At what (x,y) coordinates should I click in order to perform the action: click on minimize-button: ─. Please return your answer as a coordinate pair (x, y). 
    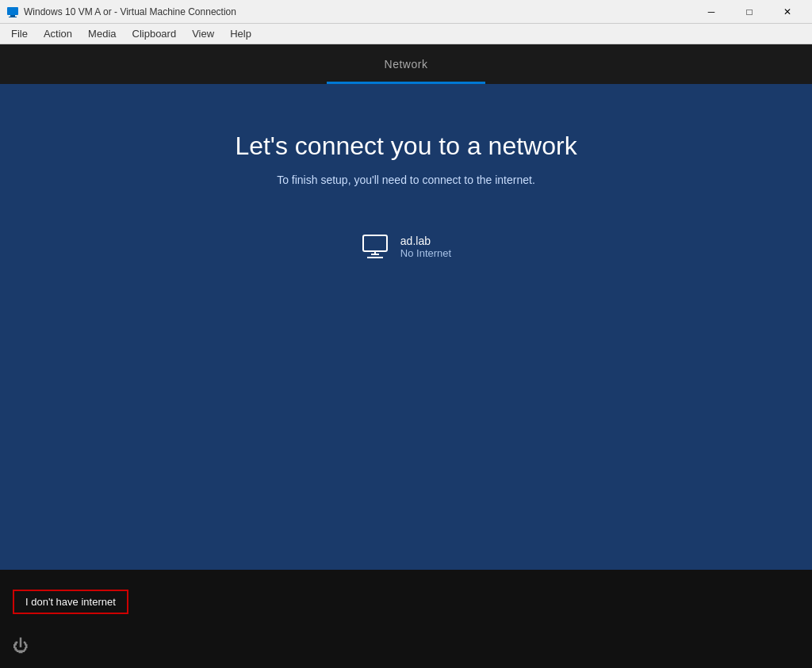
    Looking at the image, I should click on (711, 12).